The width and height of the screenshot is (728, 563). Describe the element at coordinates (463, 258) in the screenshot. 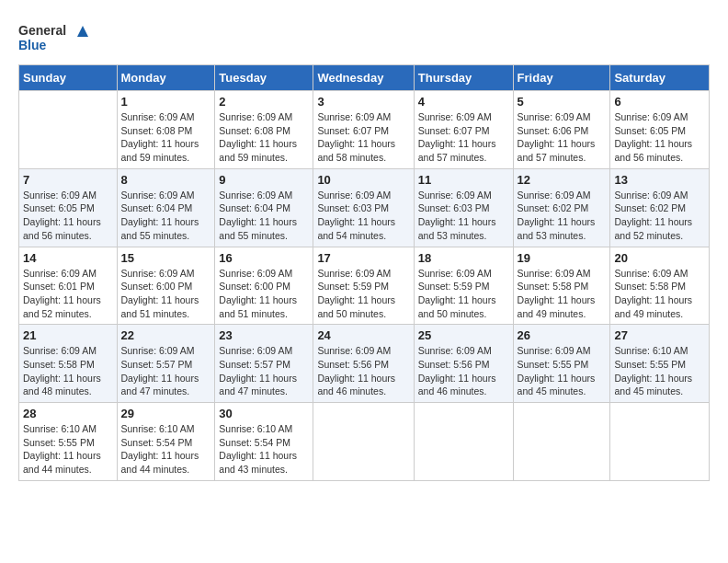

I see `day-number: 18` at that location.